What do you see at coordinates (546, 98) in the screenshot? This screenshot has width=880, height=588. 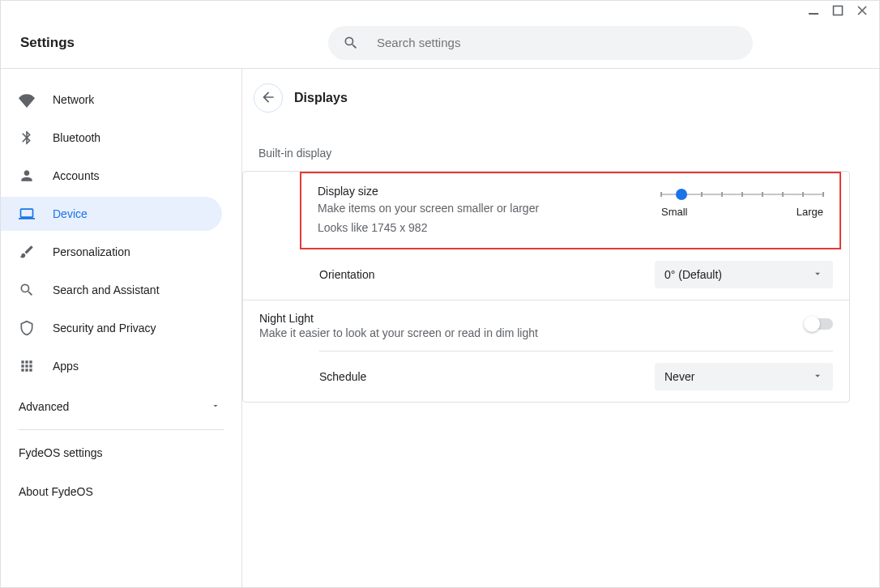 I see `page-header: Displays` at bounding box center [546, 98].